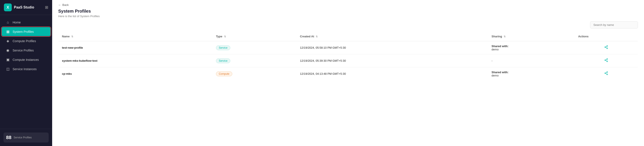  Describe the element at coordinates (26, 72) in the screenshot. I see `sidebar-nav: ⌂ Home ▦ System Profiles ◈ Compute Profi…` at that location.